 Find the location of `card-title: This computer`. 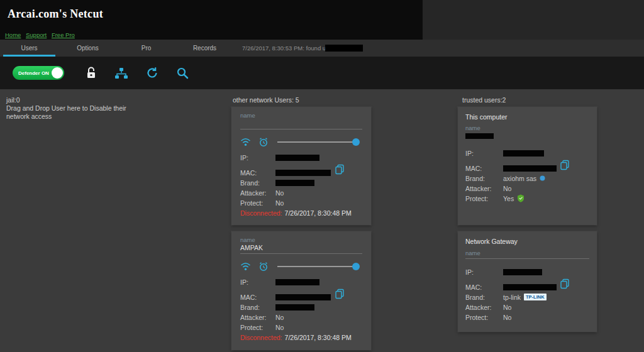

card-title: This computer is located at coordinates (527, 117).